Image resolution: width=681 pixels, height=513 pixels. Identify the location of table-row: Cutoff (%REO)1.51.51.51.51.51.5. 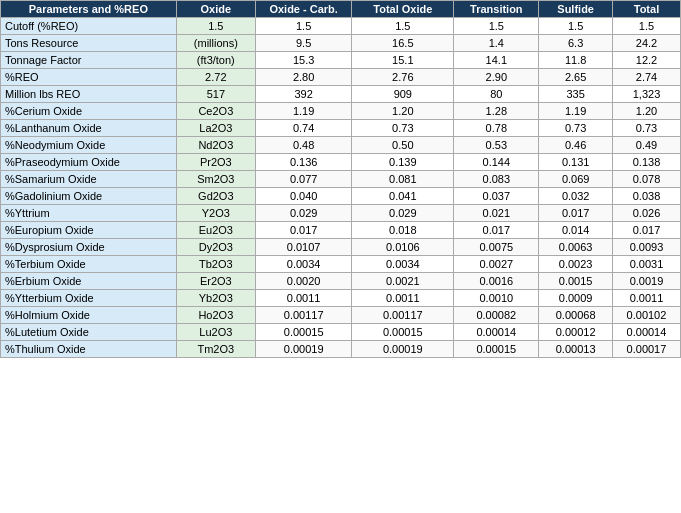
(341, 26).